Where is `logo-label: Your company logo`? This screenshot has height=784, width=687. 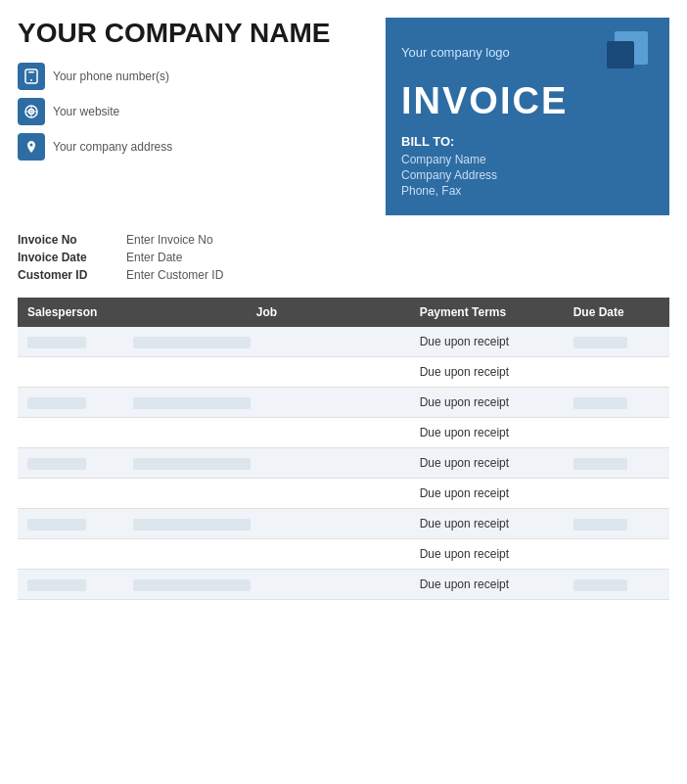 logo-label: Your company logo is located at coordinates (456, 53).